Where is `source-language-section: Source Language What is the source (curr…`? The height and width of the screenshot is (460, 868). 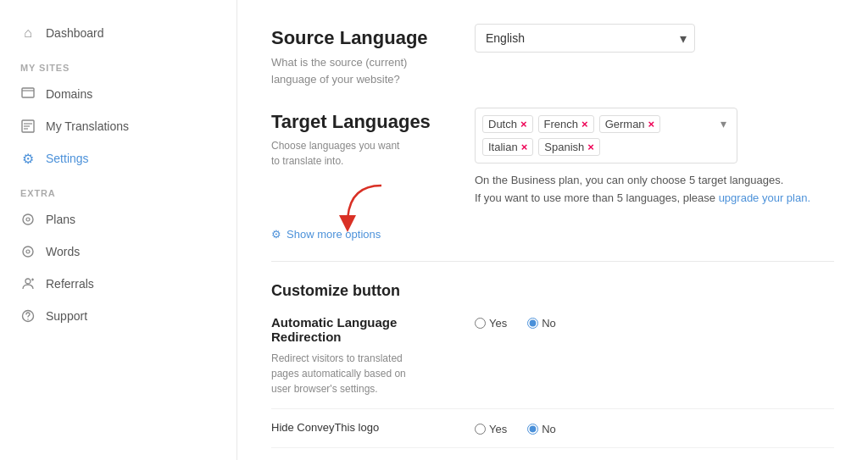 source-language-section: Source Language What is the source (curr… is located at coordinates (553, 56).